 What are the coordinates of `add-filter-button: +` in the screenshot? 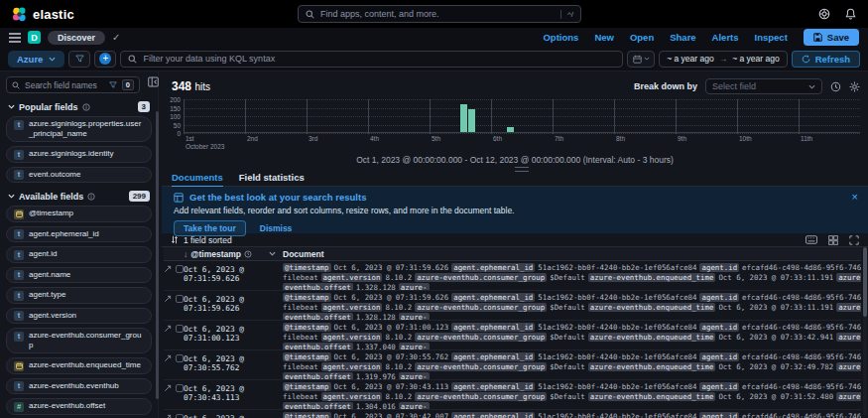 It's located at (105, 60).